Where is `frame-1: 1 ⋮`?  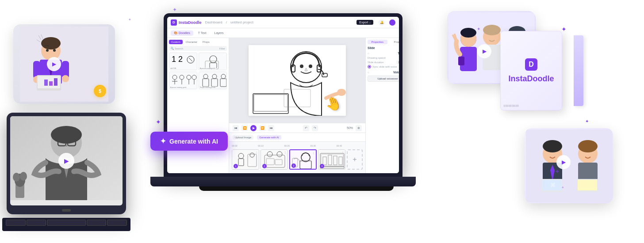
frame-1: 1 ⋮ is located at coordinates (245, 159).